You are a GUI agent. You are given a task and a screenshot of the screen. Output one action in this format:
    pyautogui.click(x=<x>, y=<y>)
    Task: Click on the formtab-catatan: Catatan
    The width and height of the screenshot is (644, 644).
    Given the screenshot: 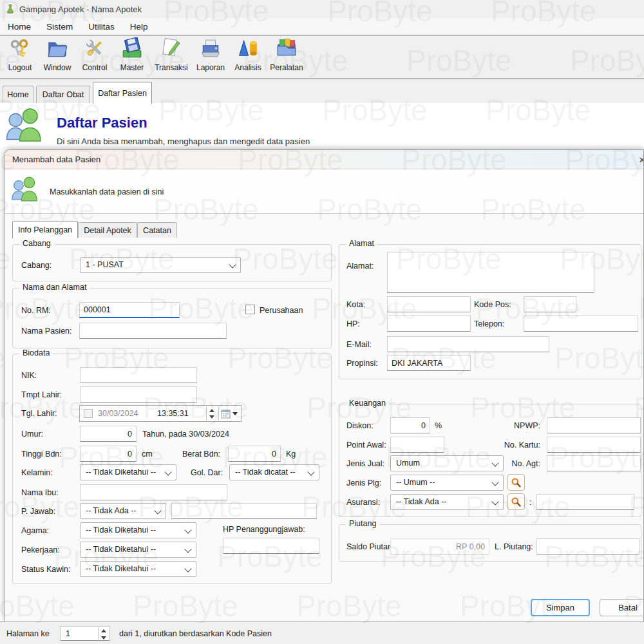 What is the action you would take?
    pyautogui.click(x=157, y=230)
    